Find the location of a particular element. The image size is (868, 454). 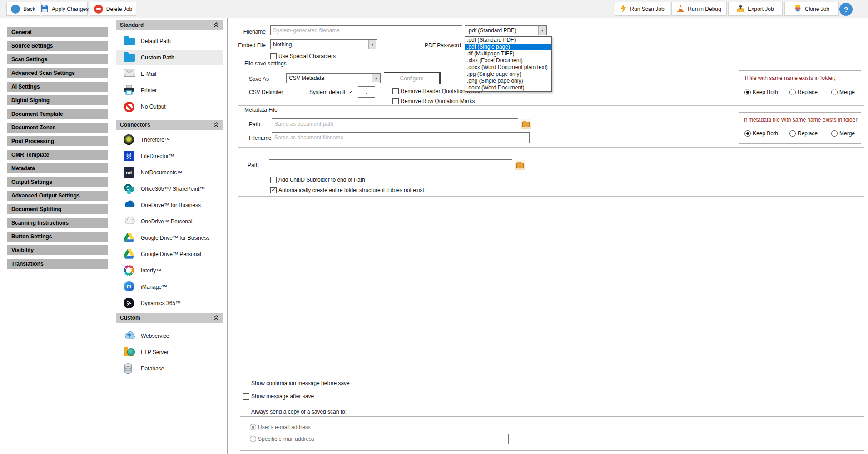

nav-document-splitting: Document Splitting is located at coordinates (58, 209).